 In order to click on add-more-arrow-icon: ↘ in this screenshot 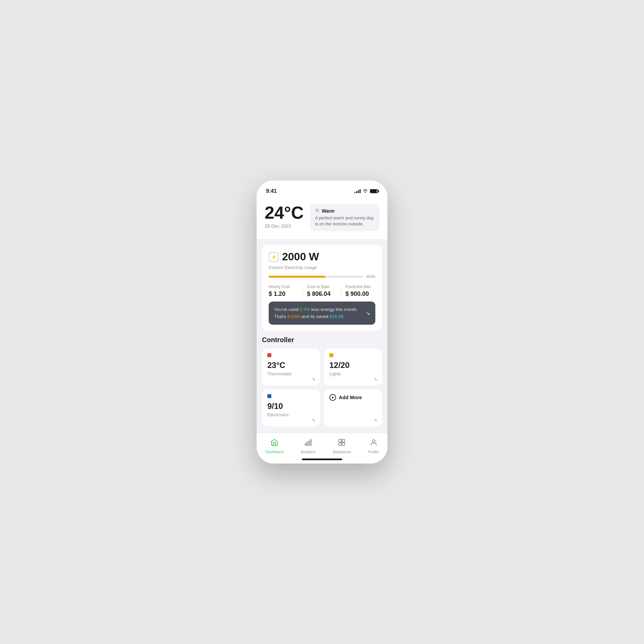, I will do `click(375, 420)`.